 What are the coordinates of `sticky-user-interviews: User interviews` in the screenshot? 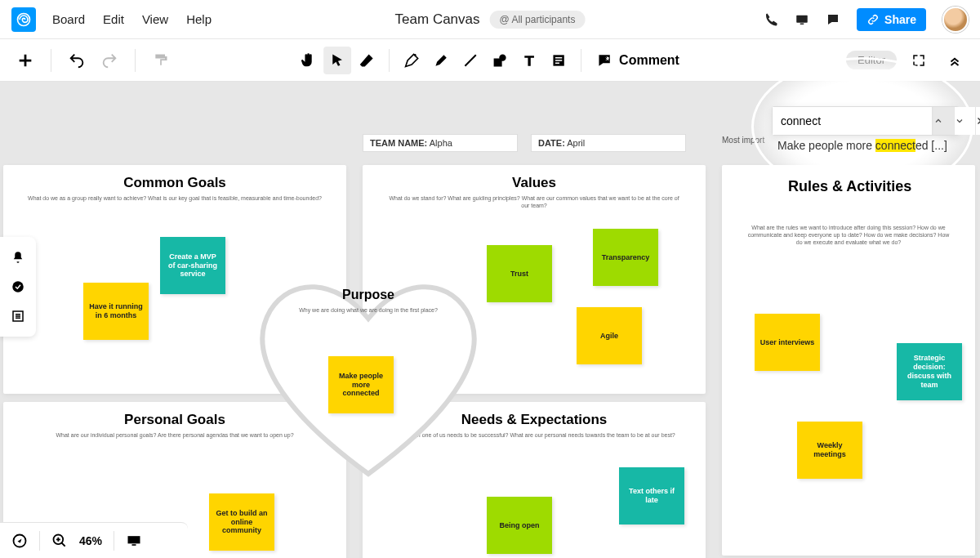 It's located at (787, 342).